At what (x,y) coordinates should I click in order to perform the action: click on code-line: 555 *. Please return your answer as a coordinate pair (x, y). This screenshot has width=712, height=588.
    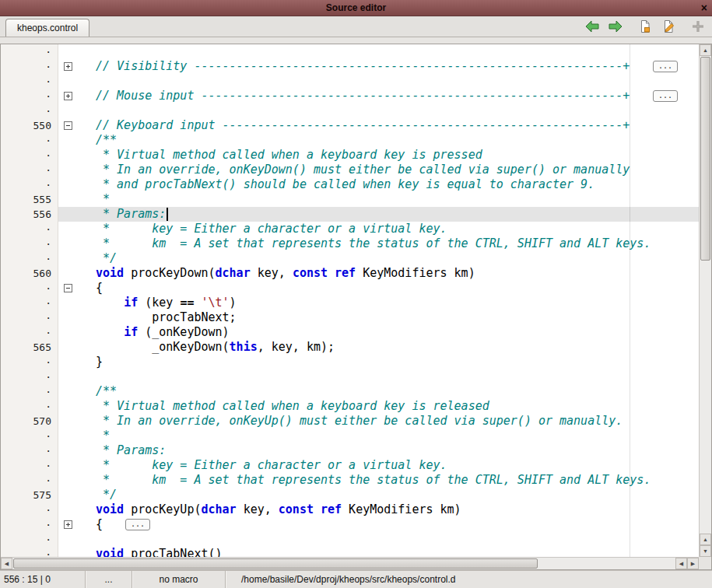
    Looking at the image, I should click on (350, 199).